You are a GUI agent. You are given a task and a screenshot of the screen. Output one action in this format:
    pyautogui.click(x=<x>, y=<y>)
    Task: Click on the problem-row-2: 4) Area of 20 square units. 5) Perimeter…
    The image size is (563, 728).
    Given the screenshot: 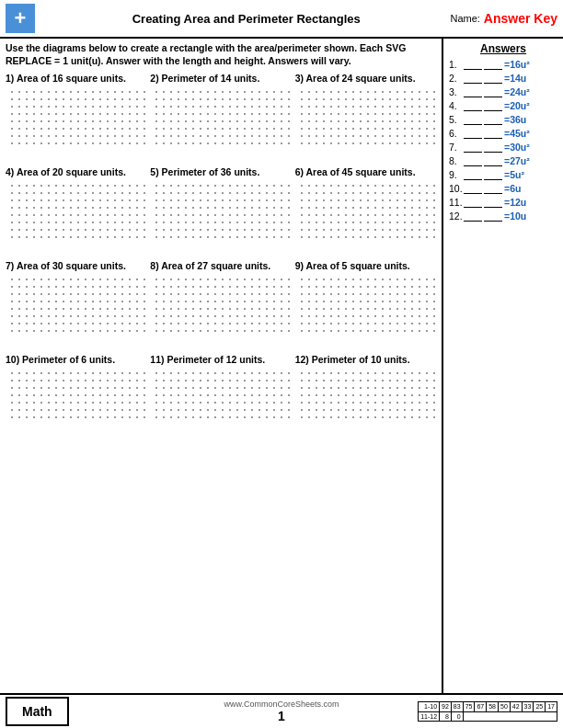 What is the action you would take?
    pyautogui.click(x=221, y=211)
    